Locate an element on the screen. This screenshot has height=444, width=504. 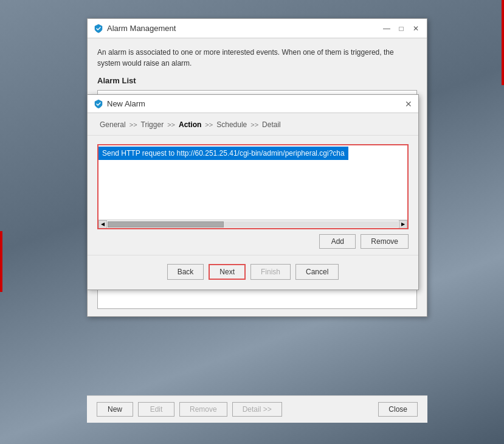
new-alarm-button: New is located at coordinates (115, 409).